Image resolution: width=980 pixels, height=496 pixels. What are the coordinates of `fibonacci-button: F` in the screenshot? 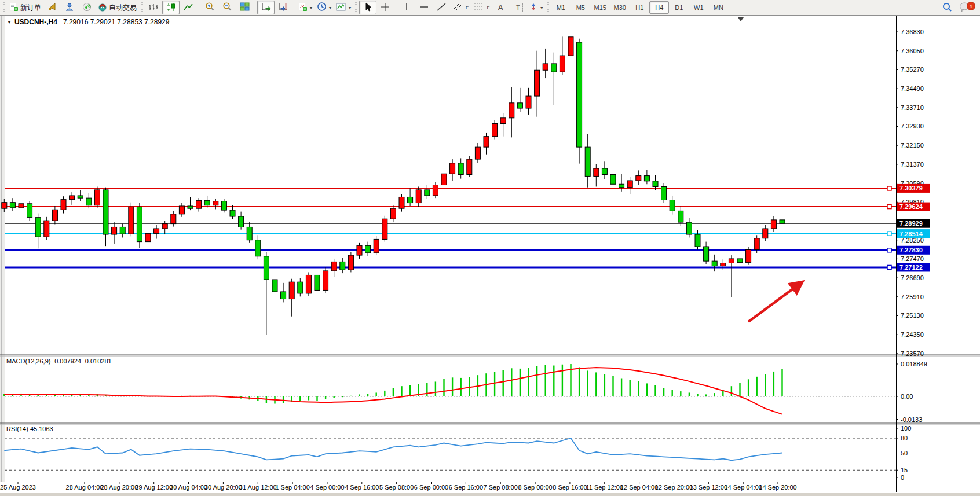 It's located at (481, 8).